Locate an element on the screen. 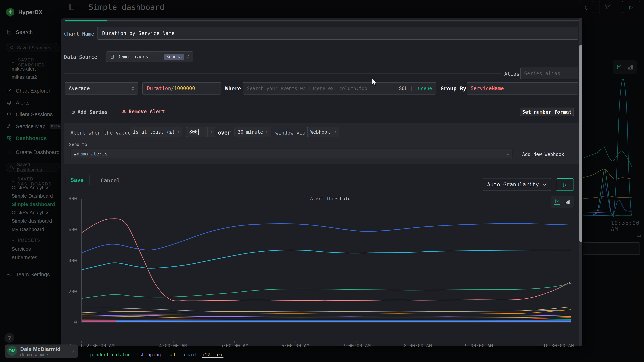 This screenshot has height=362, width=644. granularity-select: Auto Granularity is located at coordinates (517, 184).